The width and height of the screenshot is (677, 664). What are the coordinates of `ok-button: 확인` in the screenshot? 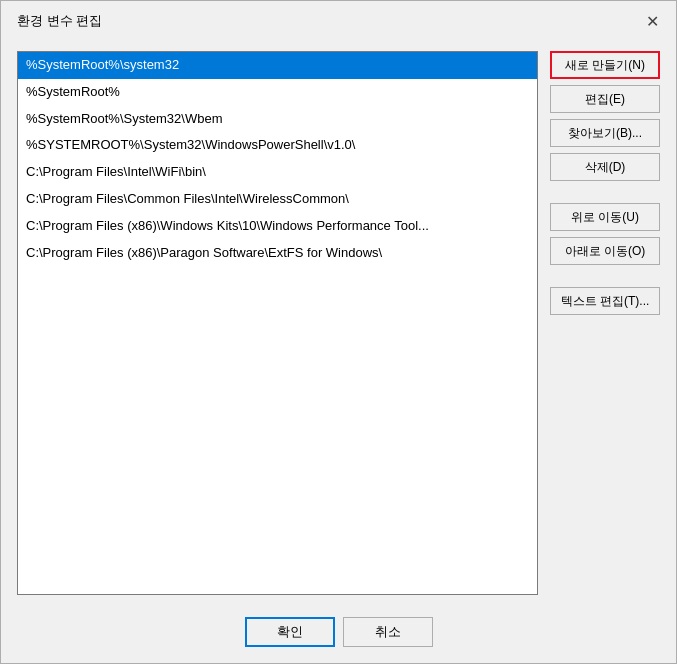 It's located at (290, 632).